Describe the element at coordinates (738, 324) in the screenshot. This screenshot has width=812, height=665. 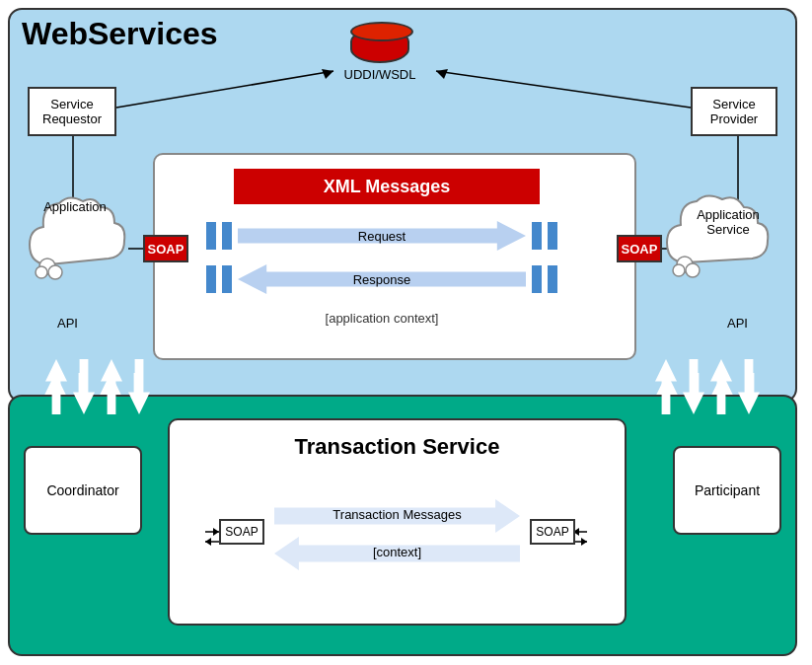
I see `api-right-label: API` at that location.